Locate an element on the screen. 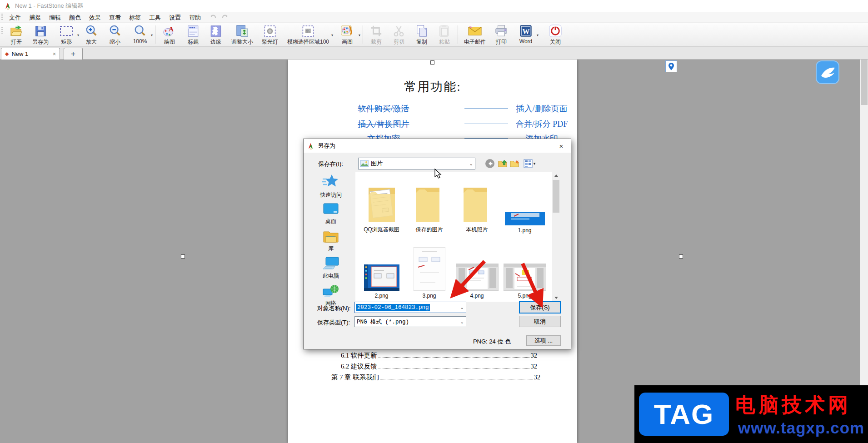 The width and height of the screenshot is (868, 443). tab-new1: ◆ New 1 × is located at coordinates (30, 54).